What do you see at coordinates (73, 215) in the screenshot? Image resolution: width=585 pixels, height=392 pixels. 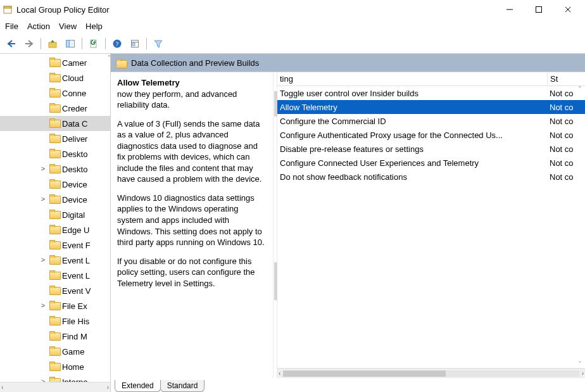 I see `tree-item-label: Digital` at bounding box center [73, 215].